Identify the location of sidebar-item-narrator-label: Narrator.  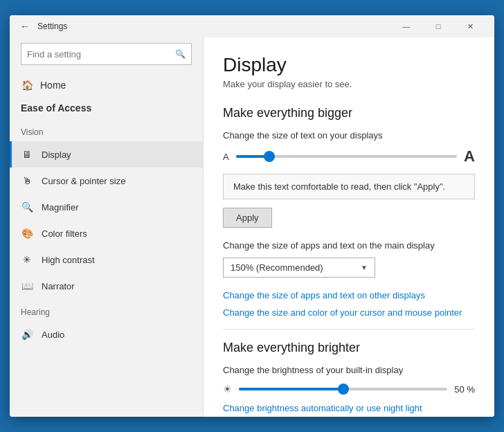
(58, 287).